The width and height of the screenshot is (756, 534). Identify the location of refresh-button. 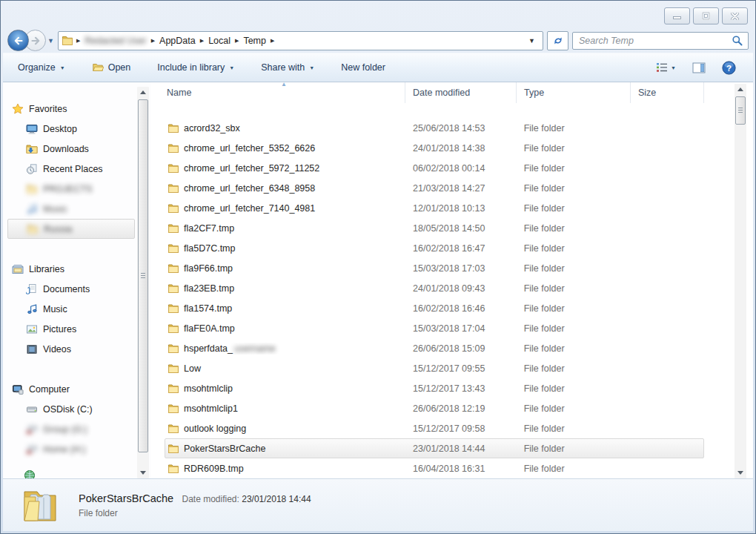
(557, 41).